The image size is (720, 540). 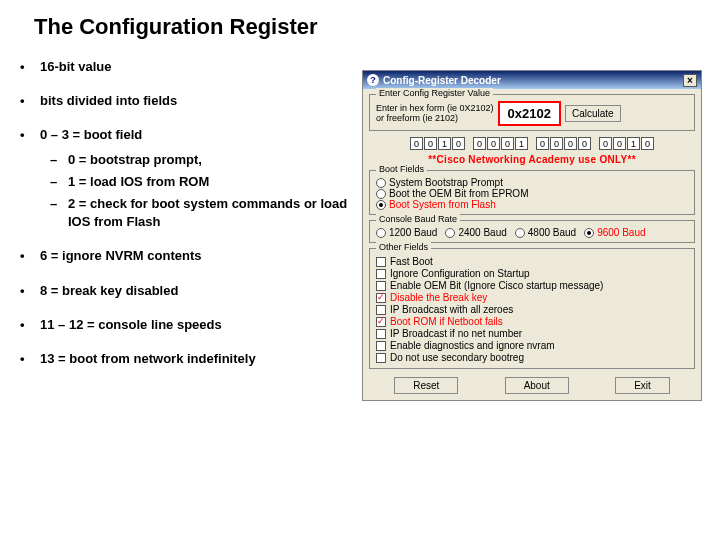 I want to click on bullet-item: 13 = boot from network indefinitely, so click(x=185, y=359).